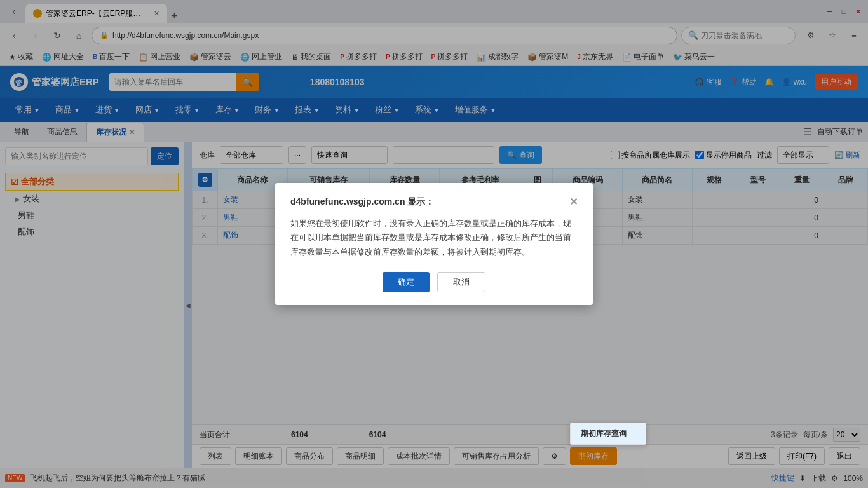 This screenshot has height=488, width=868. Describe the element at coordinates (434, 202) in the screenshot. I see `modal-title-bar: d4bfunefunc.wsgjp.com.cn 显示： ✕` at that location.